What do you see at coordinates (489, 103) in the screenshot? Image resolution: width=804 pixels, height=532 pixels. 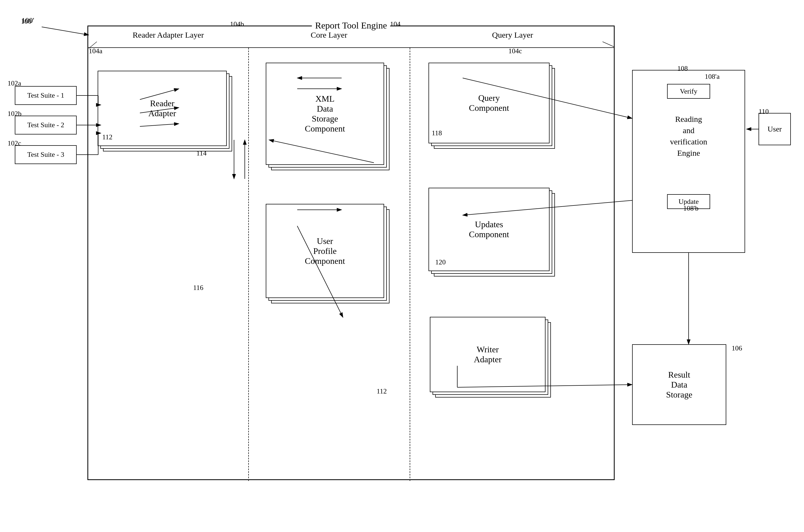 I see `query-component-label: QueryComponent` at bounding box center [489, 103].